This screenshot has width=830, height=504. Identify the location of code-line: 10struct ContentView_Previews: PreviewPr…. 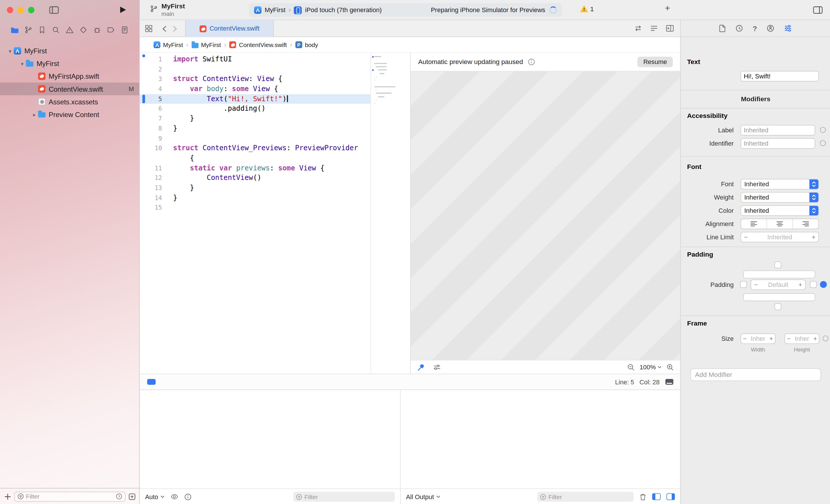
(255, 148).